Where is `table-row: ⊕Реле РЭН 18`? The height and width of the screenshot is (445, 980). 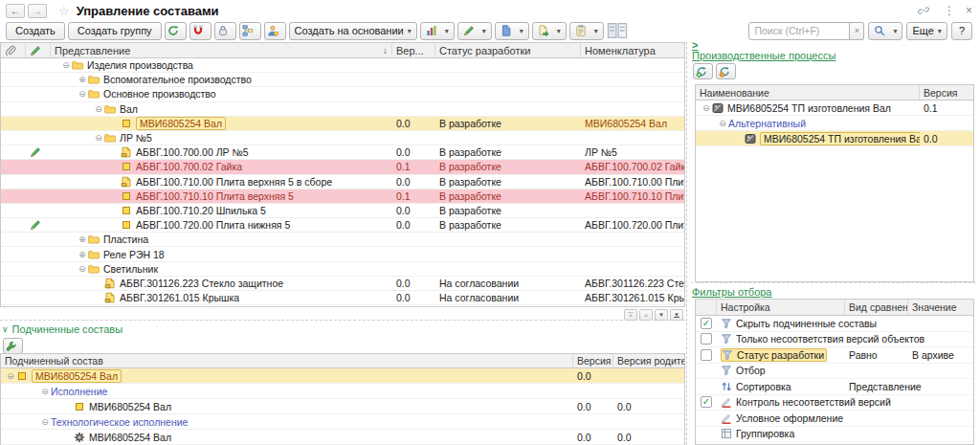
table-row: ⊕Реле РЭН 18 is located at coordinates (343, 255).